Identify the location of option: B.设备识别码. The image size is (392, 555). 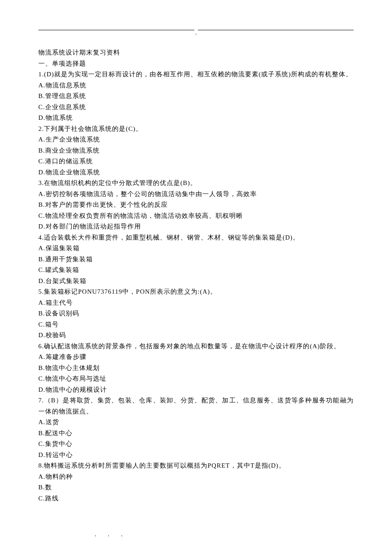
(196, 314).